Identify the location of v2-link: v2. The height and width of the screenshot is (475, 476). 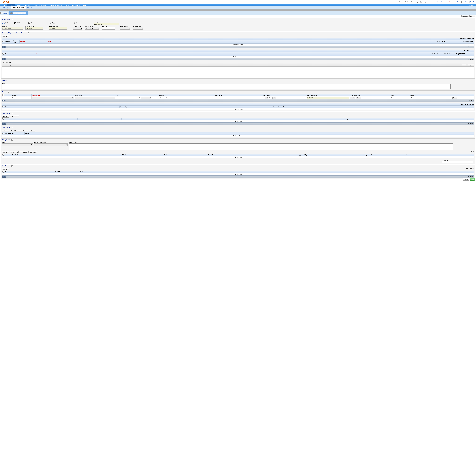
(436, 2).